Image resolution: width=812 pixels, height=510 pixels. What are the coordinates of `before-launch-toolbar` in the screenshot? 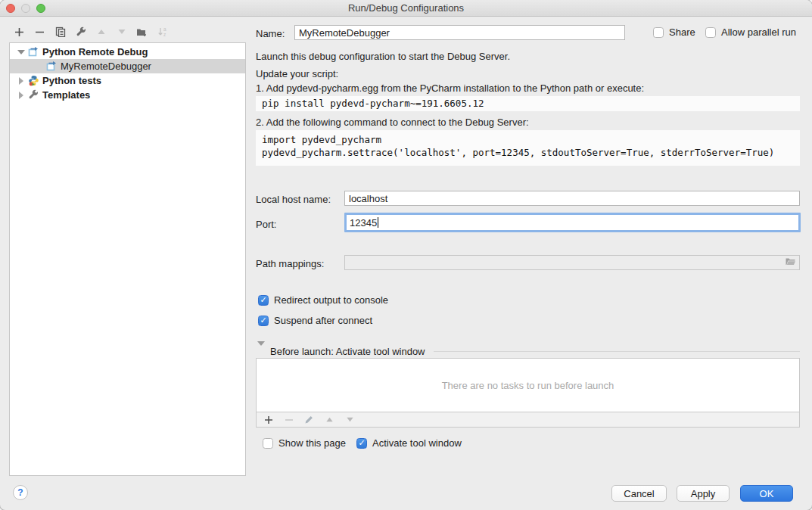 It's located at (528, 420).